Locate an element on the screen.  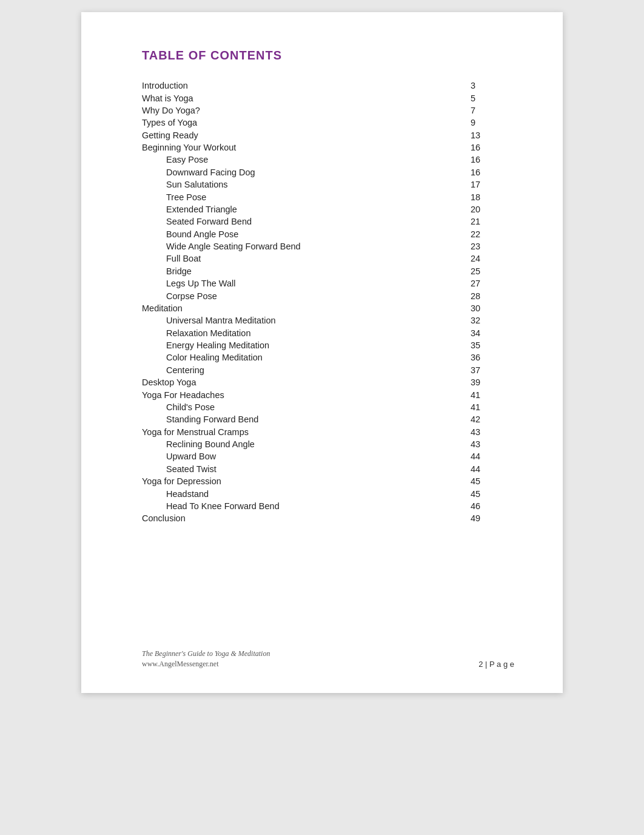
toc-row: Seated Twist44 is located at coordinates (328, 469).